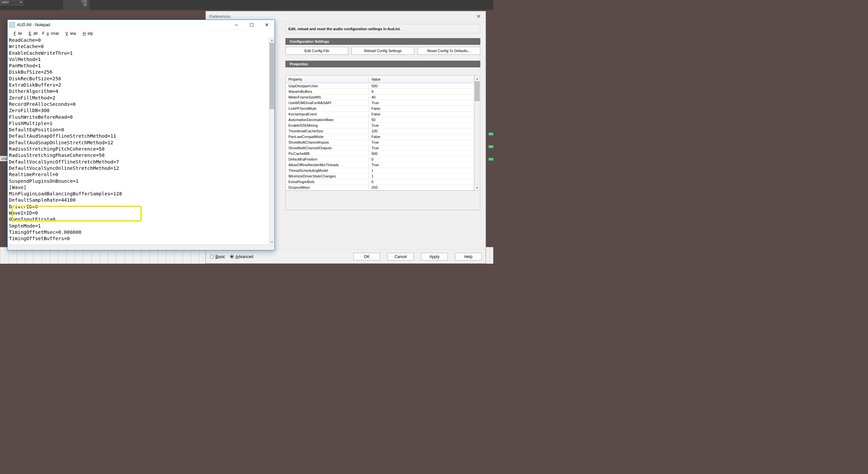 The height and width of the screenshot is (474, 868). Describe the element at coordinates (380, 98) in the screenshot. I see `table-row: MeterFrameSizeMS40` at that location.